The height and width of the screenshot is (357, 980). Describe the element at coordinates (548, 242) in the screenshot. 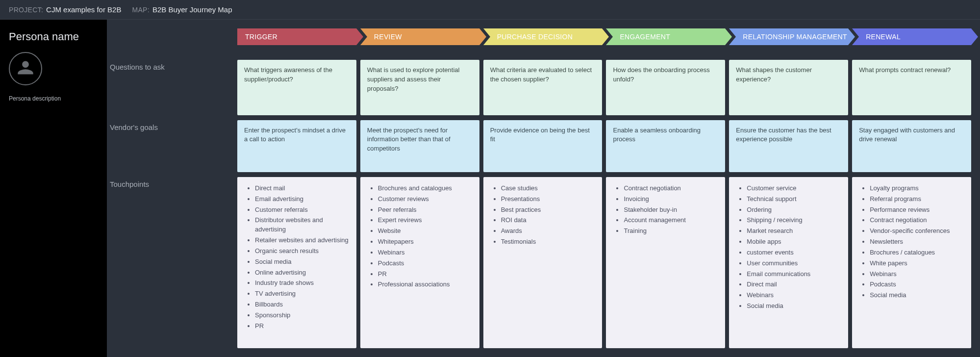

I see `touchpoint-item: Testimonials` at that location.